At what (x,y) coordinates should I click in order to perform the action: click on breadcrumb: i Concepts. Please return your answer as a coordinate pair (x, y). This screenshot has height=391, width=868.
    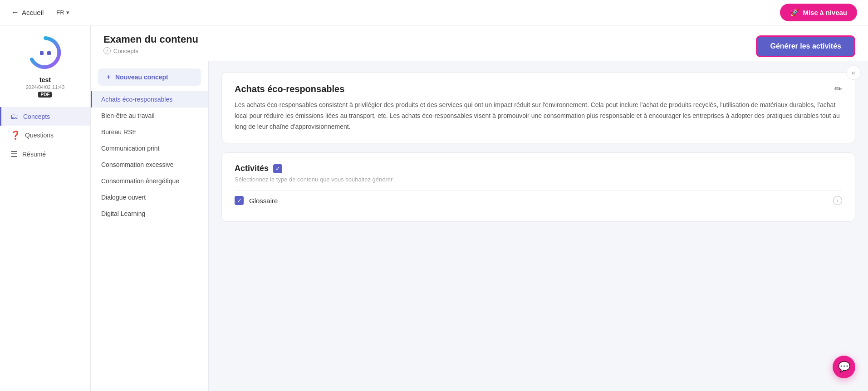
    Looking at the image, I should click on (151, 54).